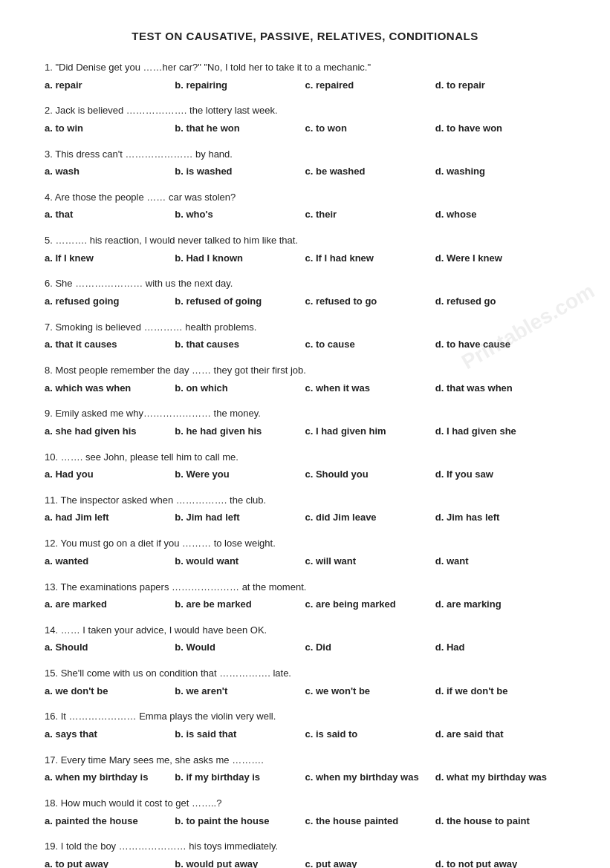 The height and width of the screenshot is (868, 610). What do you see at coordinates (370, 735) in the screenshot?
I see `question-16-option-3: c. is said to` at bounding box center [370, 735].